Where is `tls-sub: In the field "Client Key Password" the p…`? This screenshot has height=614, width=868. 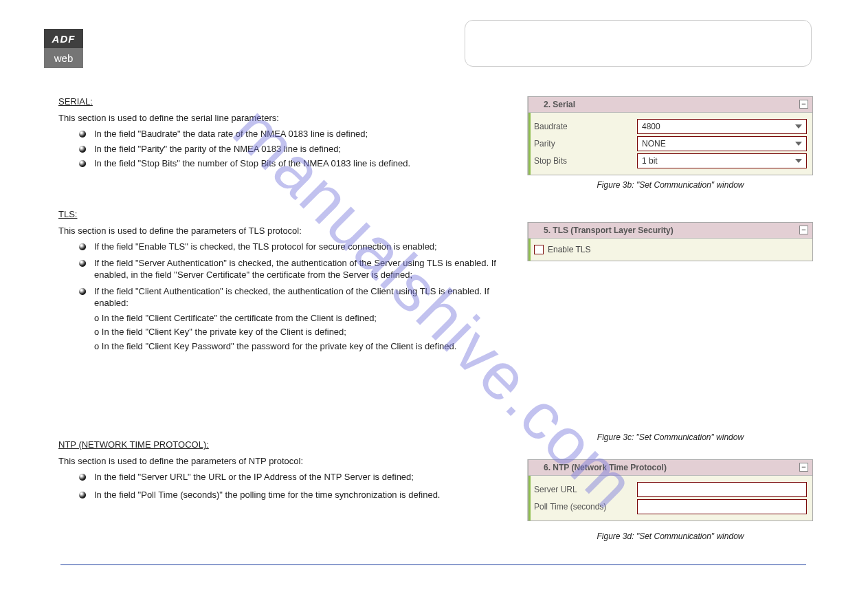 tls-sub: In the field "Client Key Password" the p… is located at coordinates (279, 347).